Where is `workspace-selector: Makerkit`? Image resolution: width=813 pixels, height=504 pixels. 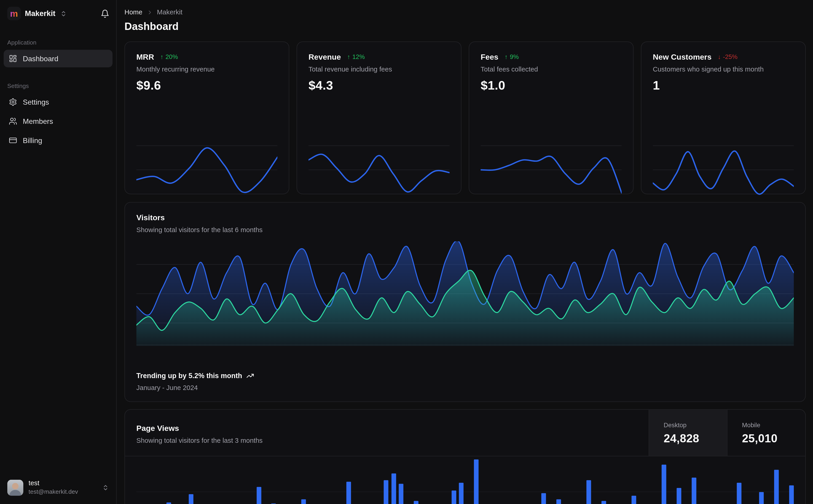
workspace-selector: Makerkit is located at coordinates (40, 13).